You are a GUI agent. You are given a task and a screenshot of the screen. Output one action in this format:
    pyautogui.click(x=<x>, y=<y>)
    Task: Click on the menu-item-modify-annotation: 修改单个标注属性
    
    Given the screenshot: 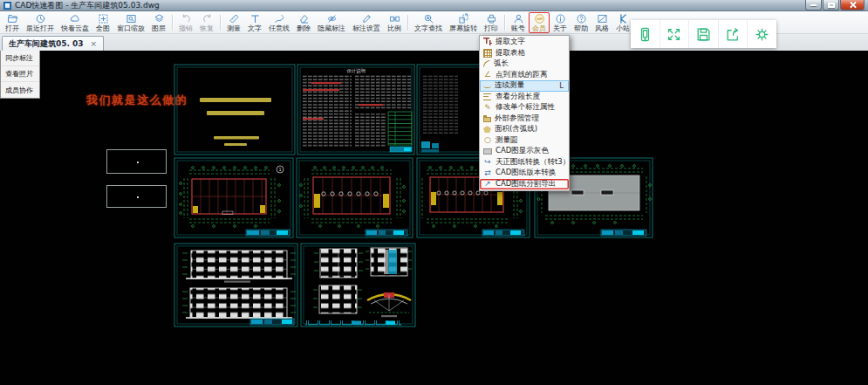 What is the action you would take?
    pyautogui.click(x=524, y=108)
    